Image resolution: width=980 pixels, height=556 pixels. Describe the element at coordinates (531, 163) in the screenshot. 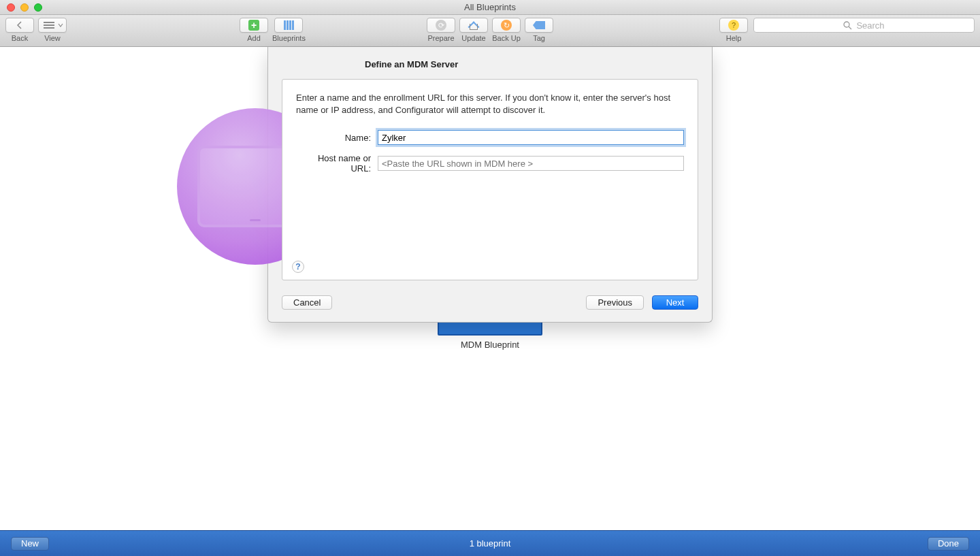

I see `url-input` at that location.